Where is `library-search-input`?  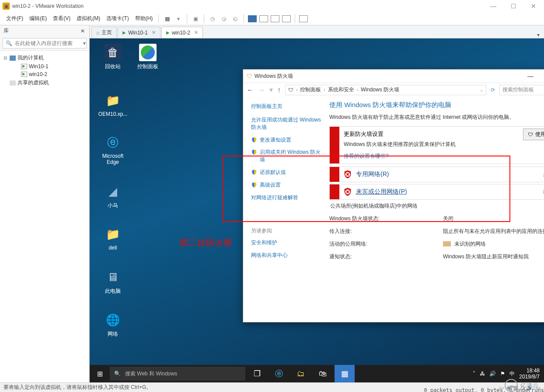 library-search-input is located at coordinates (48, 43).